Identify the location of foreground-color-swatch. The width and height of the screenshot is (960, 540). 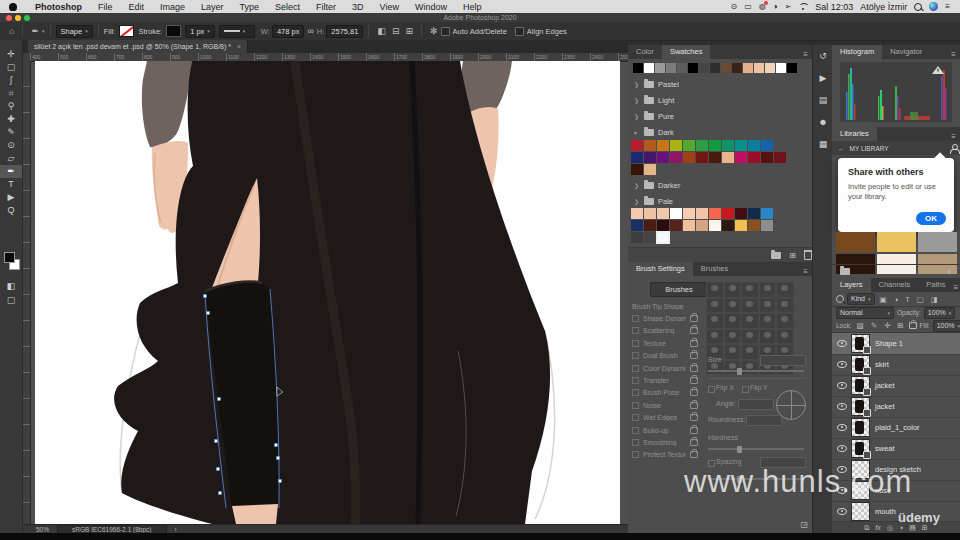
(10, 258).